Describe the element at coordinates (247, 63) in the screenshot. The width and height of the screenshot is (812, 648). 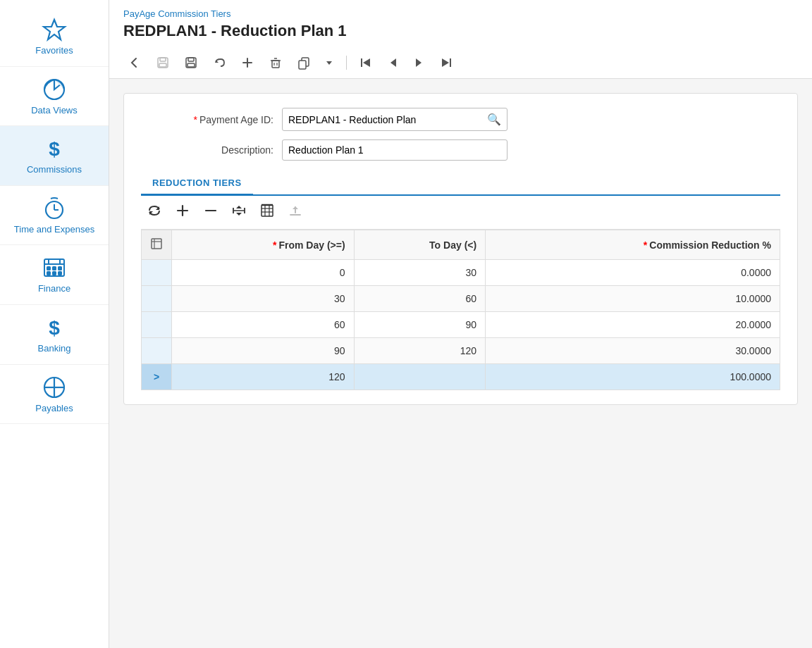
I see `add-button` at that location.